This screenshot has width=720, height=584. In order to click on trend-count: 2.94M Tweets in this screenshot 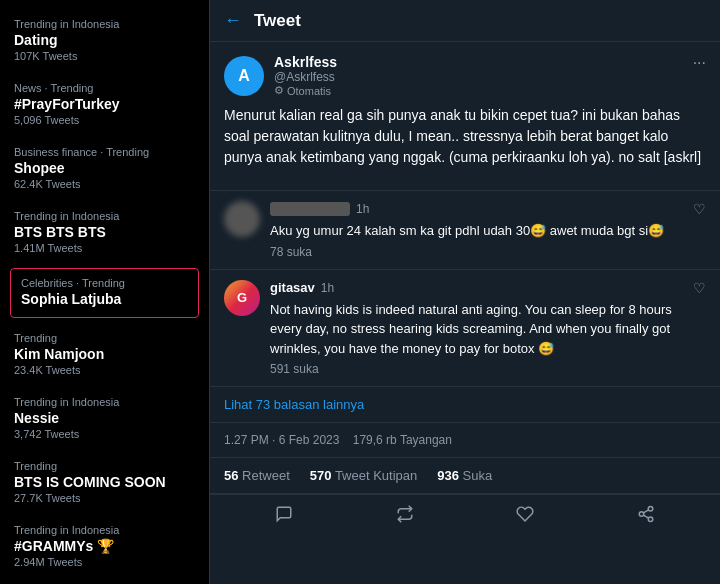, I will do `click(104, 562)`.